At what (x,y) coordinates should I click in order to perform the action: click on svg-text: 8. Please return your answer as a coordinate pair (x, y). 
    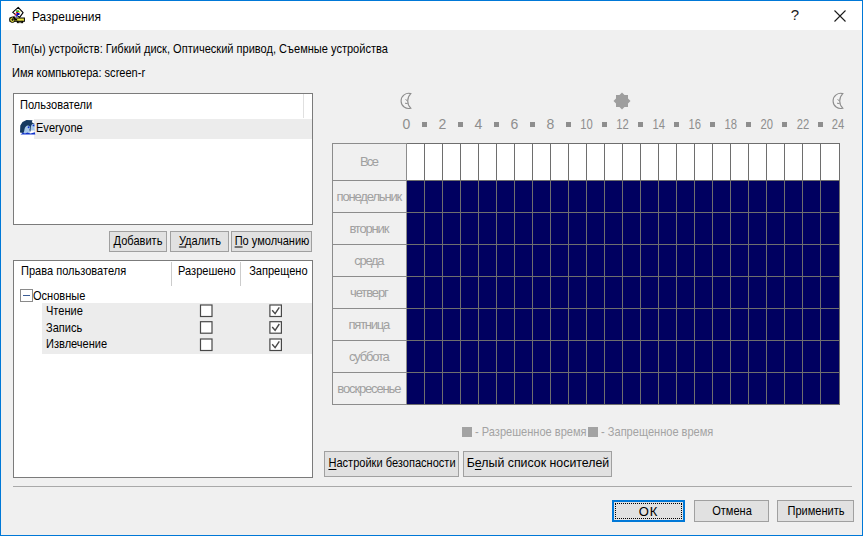
    Looking at the image, I should click on (551, 124).